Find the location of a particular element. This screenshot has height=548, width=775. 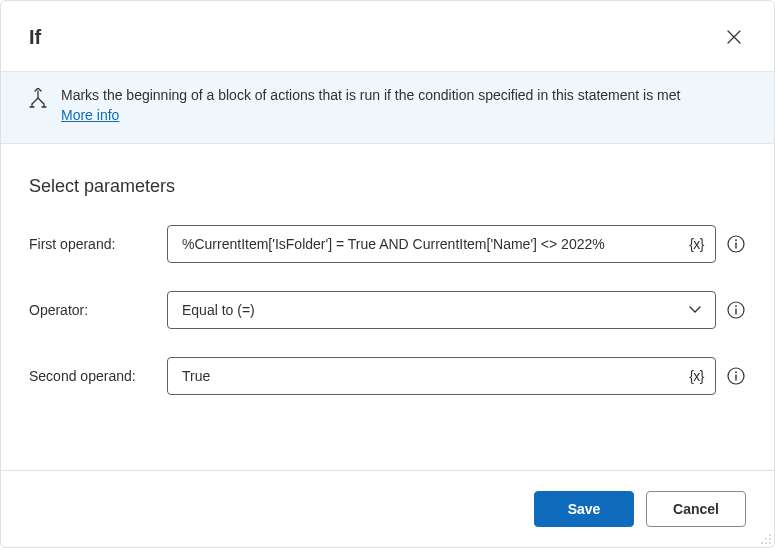

dialog-header: If is located at coordinates (388, 36).